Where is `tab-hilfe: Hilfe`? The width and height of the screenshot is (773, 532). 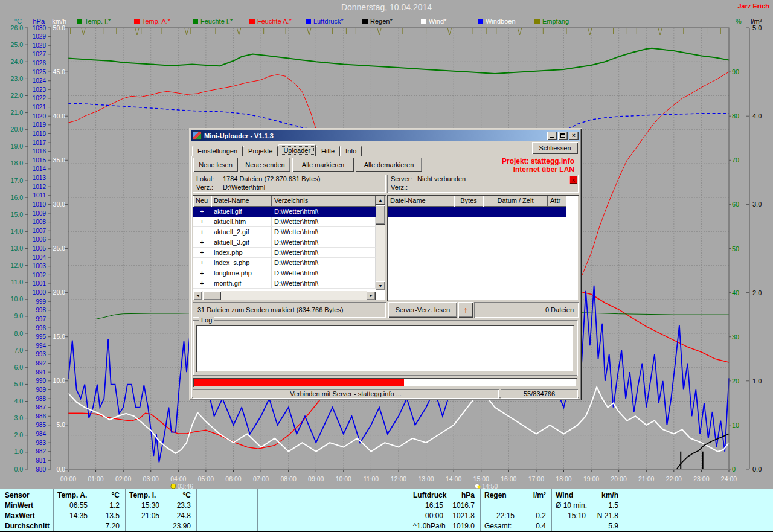
tab-hilfe: Hilfe is located at coordinates (328, 151).